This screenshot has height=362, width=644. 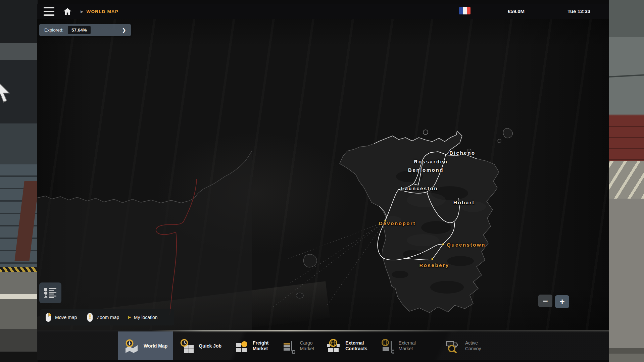 I want to click on bottom-nav-bar: World Map Quick Job FreightMarket CargoM…, so click(x=323, y=346).